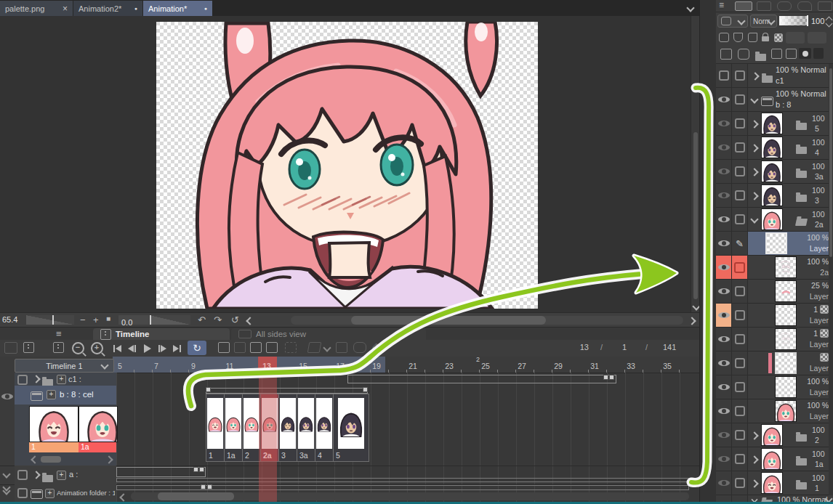  Describe the element at coordinates (305, 428) in the screenshot. I see `timeline-cel: 3a` at that location.